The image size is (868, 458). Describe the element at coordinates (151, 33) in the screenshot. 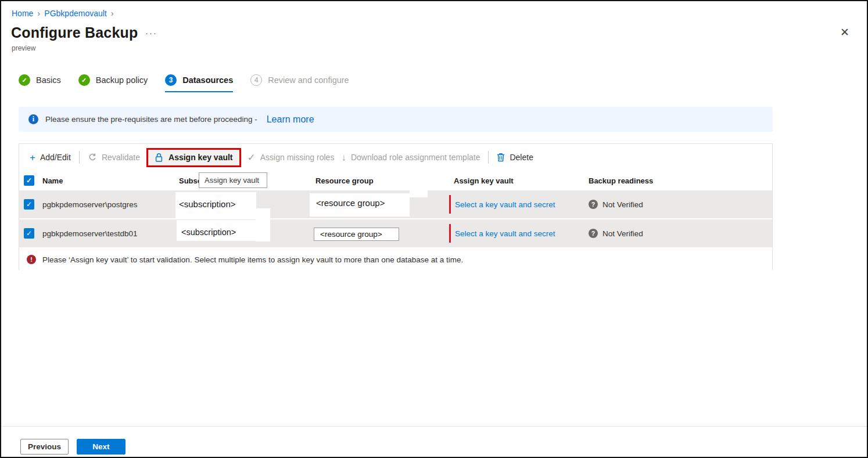

I see `more-menu-icon: ···` at that location.